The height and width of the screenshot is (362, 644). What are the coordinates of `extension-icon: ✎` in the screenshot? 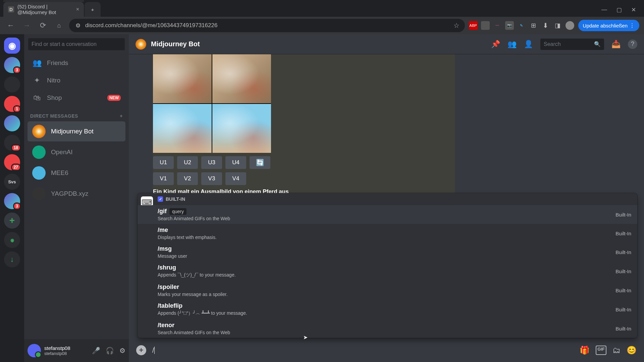 It's located at (522, 25).